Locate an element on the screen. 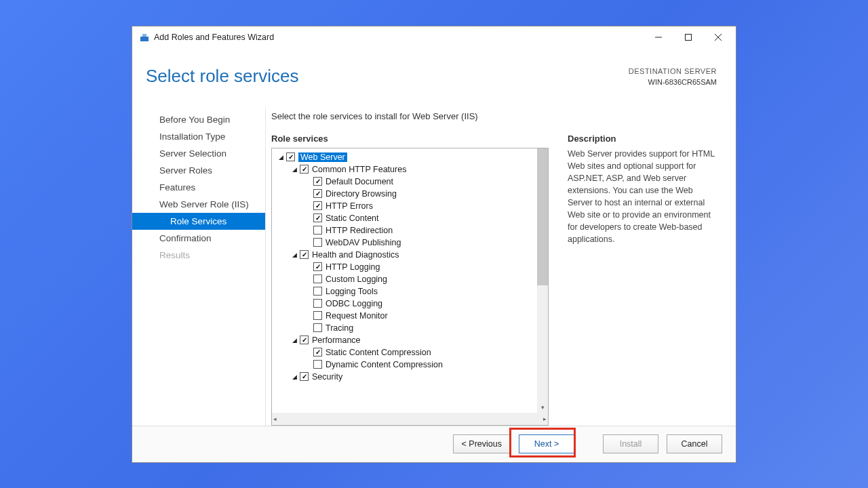 The width and height of the screenshot is (868, 488). tree-item-label: Web Server is located at coordinates (323, 157).